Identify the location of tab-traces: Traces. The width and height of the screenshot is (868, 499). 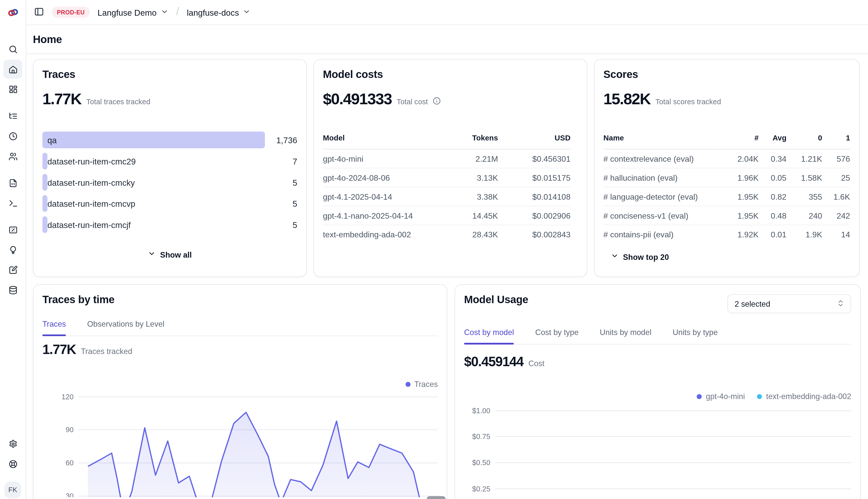
(54, 328).